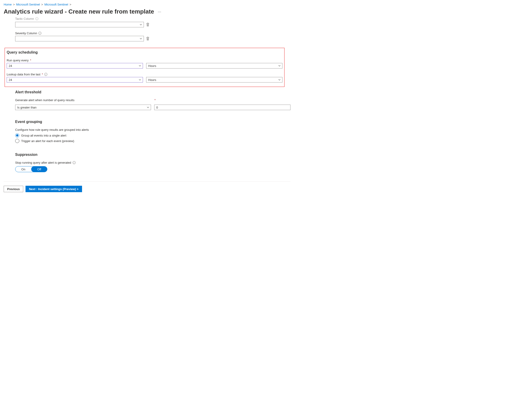  What do you see at coordinates (152, 80) in the screenshot?
I see `lookup-unit: Hours` at bounding box center [152, 80].